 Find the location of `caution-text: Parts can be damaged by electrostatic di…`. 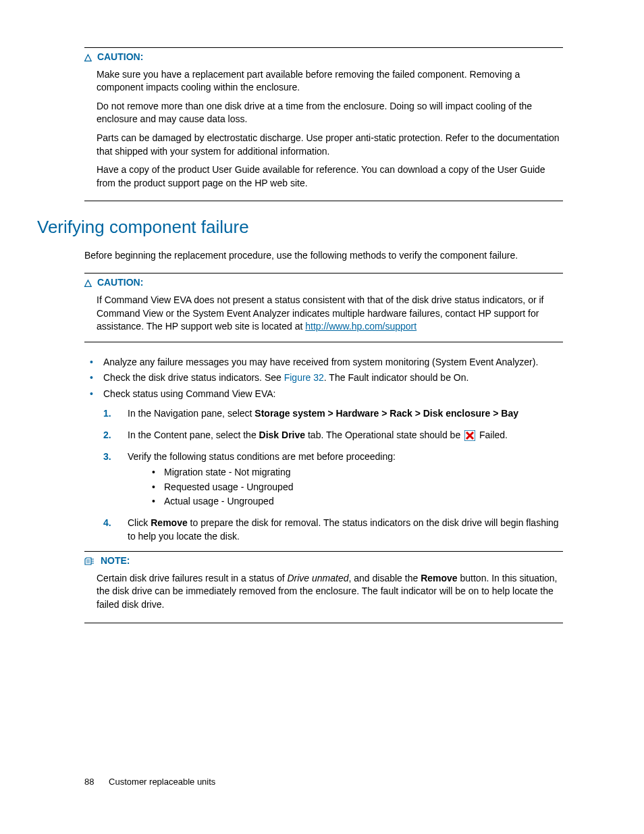

caution-text: Parts can be damaged by electrostatic di… is located at coordinates (329, 145).